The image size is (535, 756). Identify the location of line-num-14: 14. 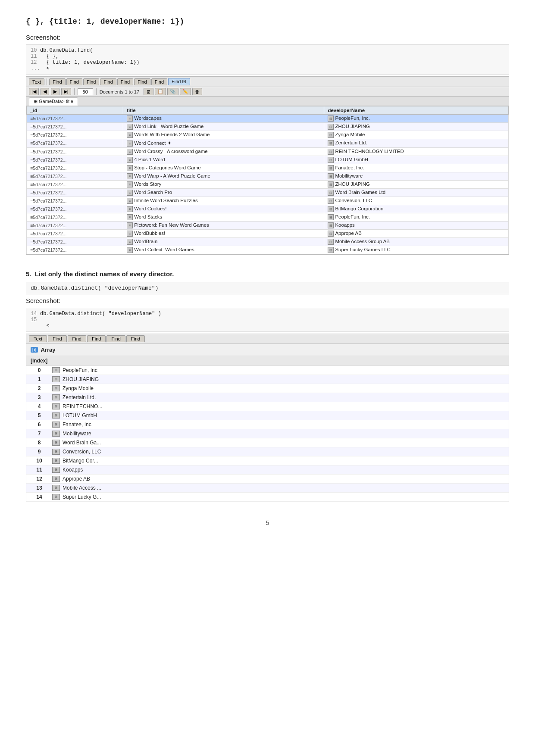
(35, 314).